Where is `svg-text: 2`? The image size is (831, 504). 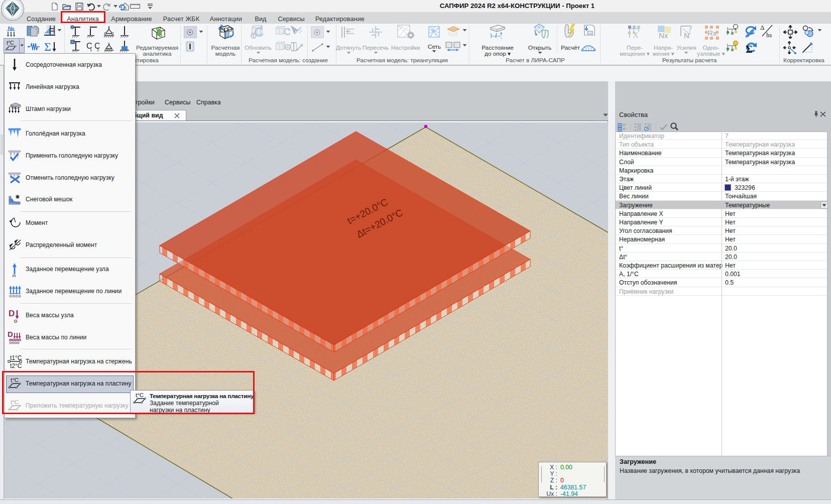
svg-text: 2 is located at coordinates (98, 50).